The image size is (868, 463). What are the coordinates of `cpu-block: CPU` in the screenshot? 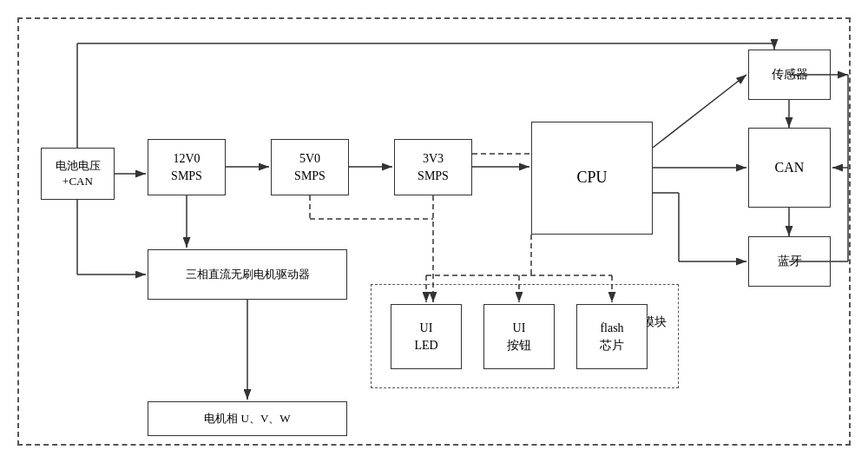 It's located at (592, 178).